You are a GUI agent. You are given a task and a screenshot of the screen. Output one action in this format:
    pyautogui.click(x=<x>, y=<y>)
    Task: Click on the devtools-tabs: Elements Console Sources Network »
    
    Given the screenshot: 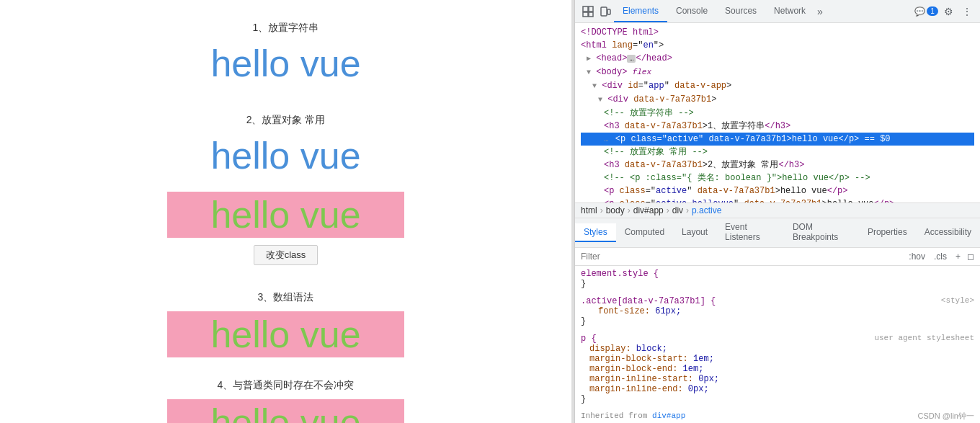 What is the action you would take?
    pyautogui.click(x=764, y=12)
    